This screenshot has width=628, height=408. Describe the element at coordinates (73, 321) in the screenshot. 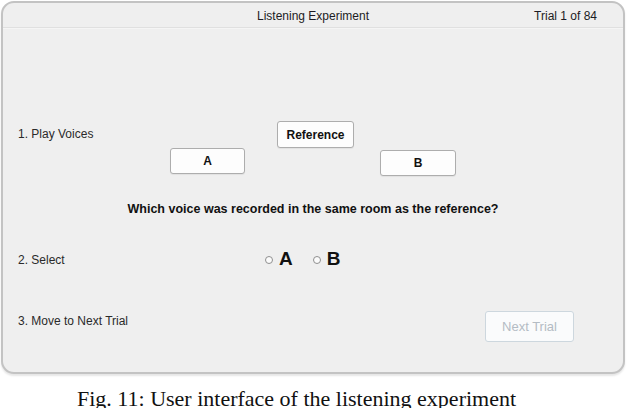

I see `step-move-next-label: 3. Move to Next Trial` at that location.